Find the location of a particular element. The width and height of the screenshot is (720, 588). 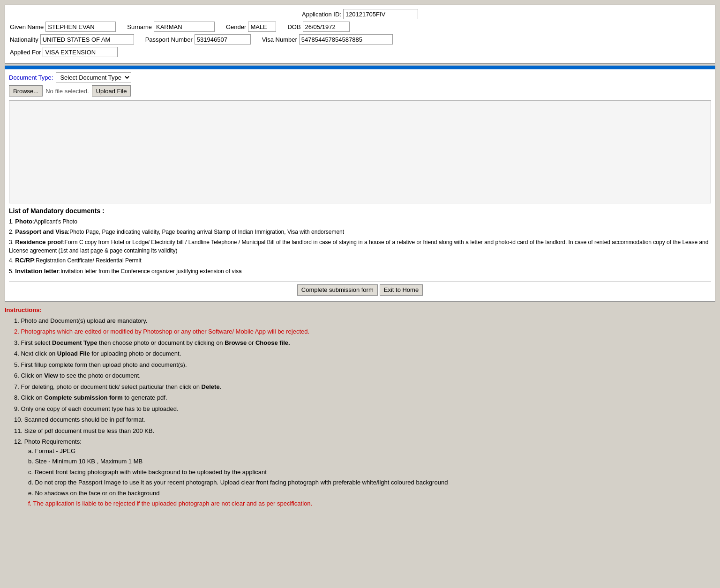

dob-label: DOB is located at coordinates (294, 27).